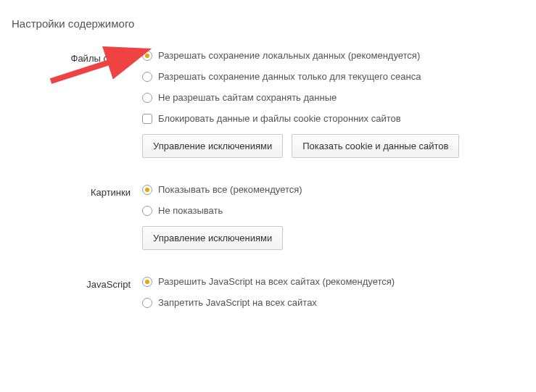 This screenshot has height=392, width=536. Describe the element at coordinates (77, 297) in the screenshot. I see `section-label-javascript: JavaScript` at that location.